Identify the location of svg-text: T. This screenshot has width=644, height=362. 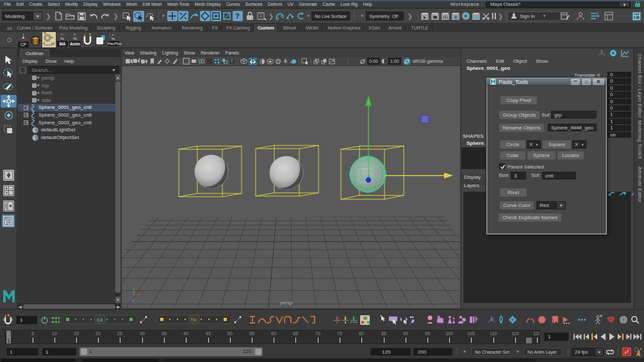
(232, 62).